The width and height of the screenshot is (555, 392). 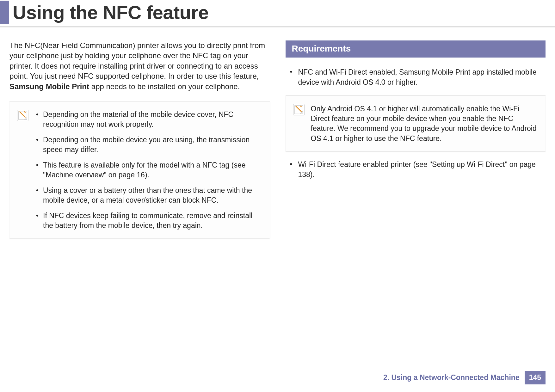 I want to click on list-item: Wi-Fi Direct feature enabled printer (se…, so click(x=416, y=169).